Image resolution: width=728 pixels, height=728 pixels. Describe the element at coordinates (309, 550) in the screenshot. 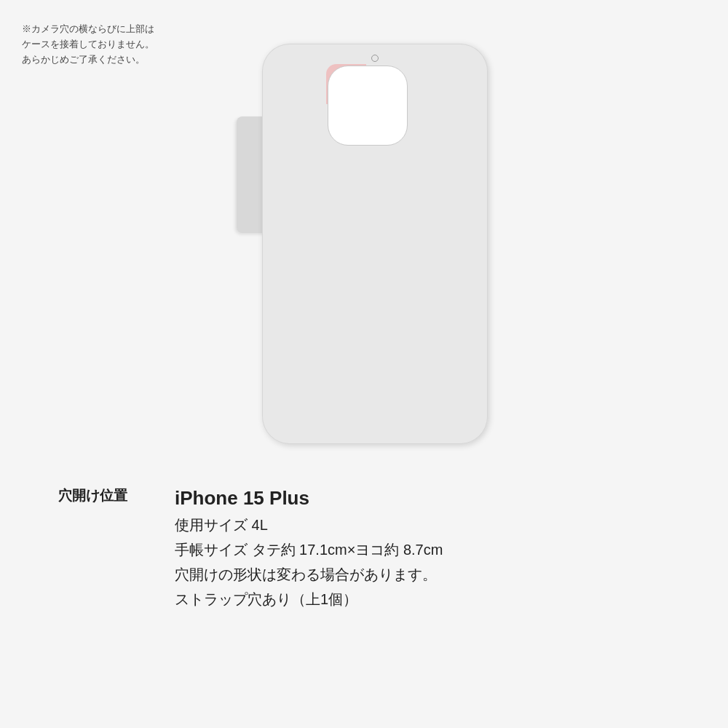

I see `notebook-size-line: 手帳サイズ タテ約 17.1cm×ヨコ約 8.7cm` at that location.